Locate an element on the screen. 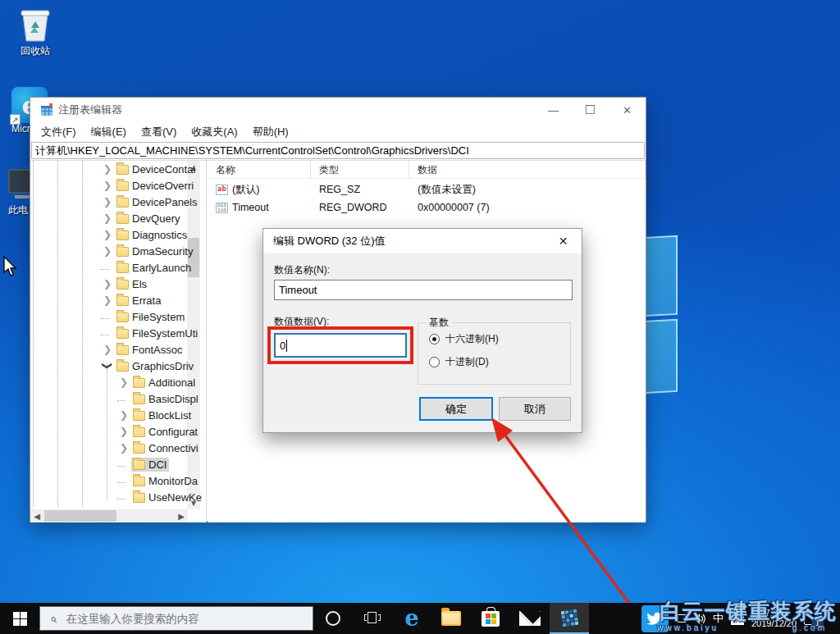  radio-decimal: 十进制(D) is located at coordinates (459, 363).